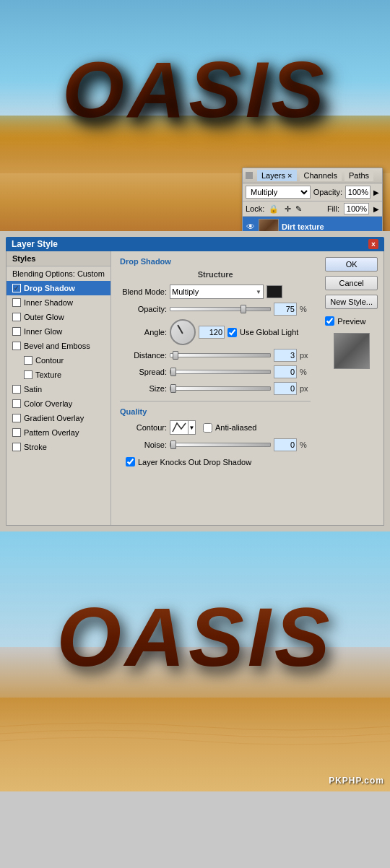  Describe the element at coordinates (285, 389) in the screenshot. I see `size-input` at that location.